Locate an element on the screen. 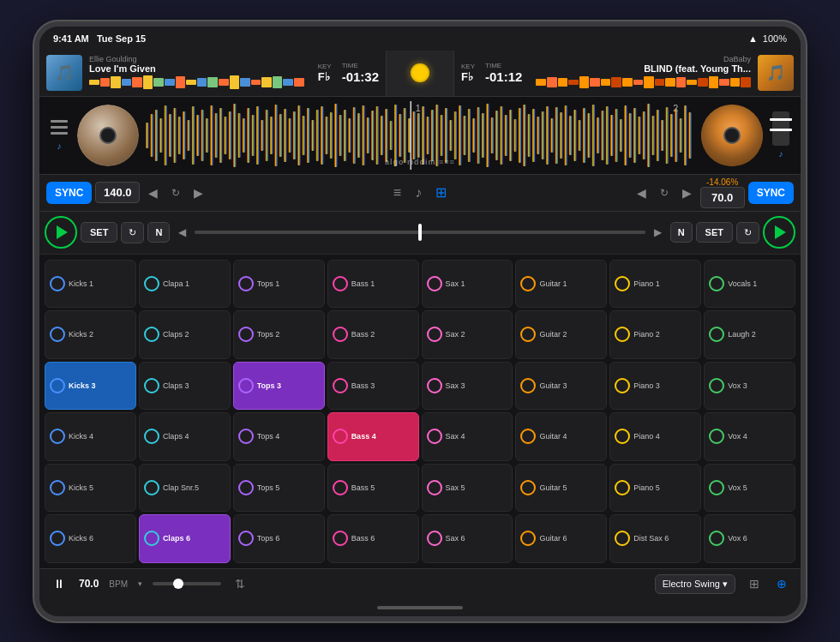 The height and width of the screenshot is (642, 840). pad-cell: Vox 6 is located at coordinates (749, 538).